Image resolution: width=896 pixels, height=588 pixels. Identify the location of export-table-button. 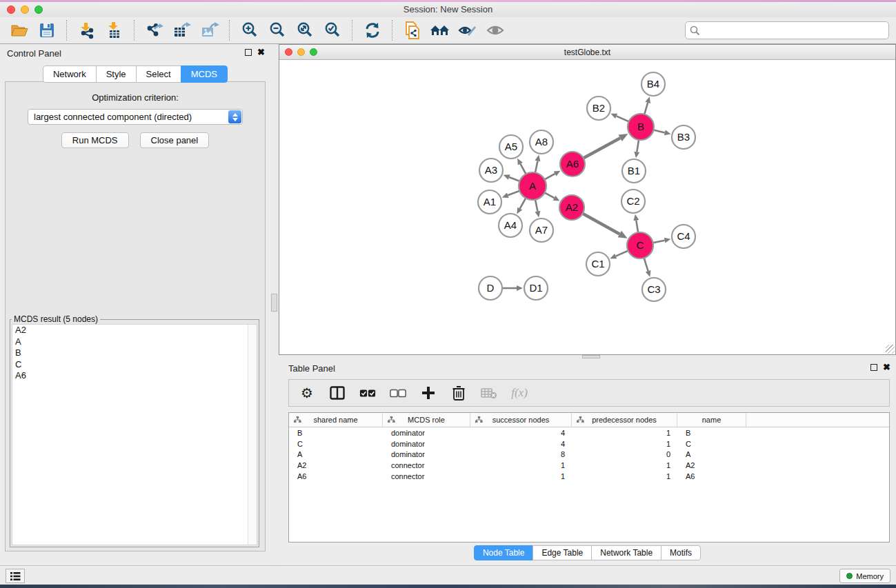
(182, 30).